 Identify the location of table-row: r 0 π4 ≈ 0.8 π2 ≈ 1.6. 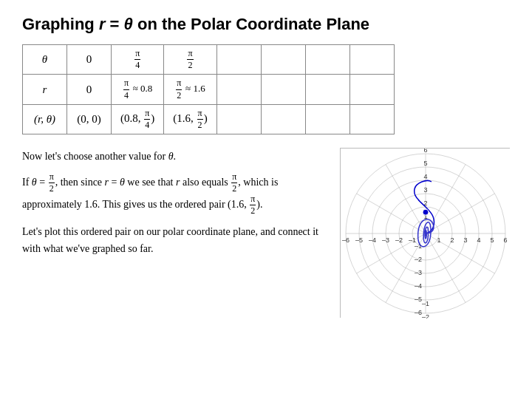
(208, 89).